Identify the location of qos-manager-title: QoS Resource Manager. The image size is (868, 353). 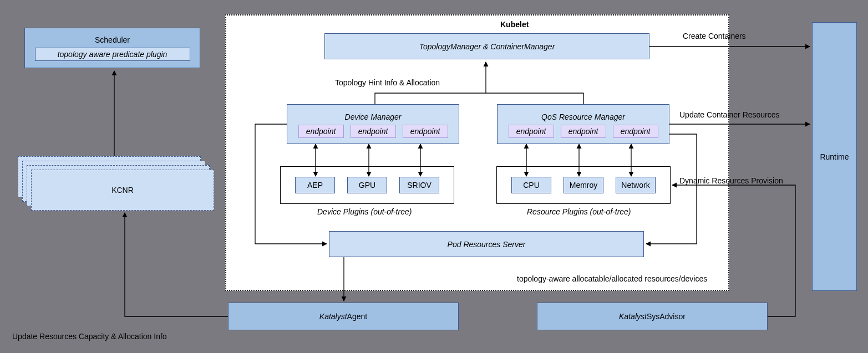
(583, 117).